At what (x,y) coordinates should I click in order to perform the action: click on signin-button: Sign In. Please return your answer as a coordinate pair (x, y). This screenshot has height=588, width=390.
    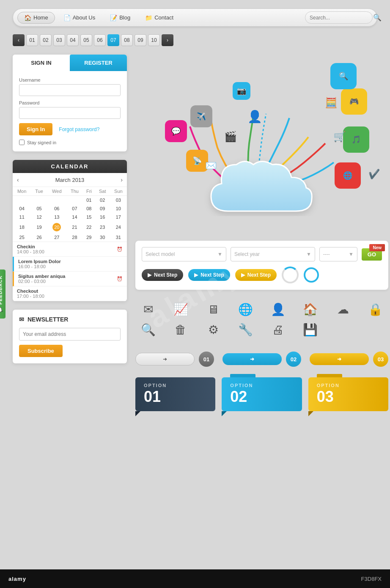
    Looking at the image, I should click on (36, 129).